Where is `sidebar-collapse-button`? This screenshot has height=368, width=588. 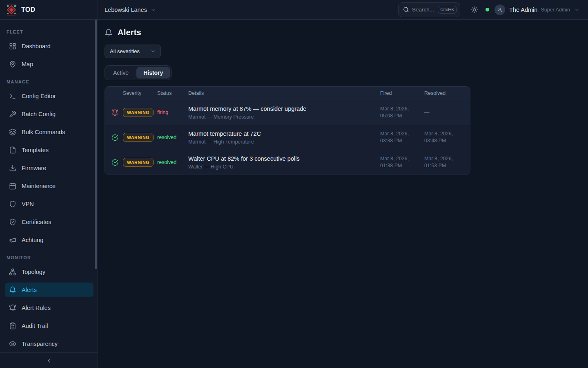
sidebar-collapse-button is located at coordinates (49, 360).